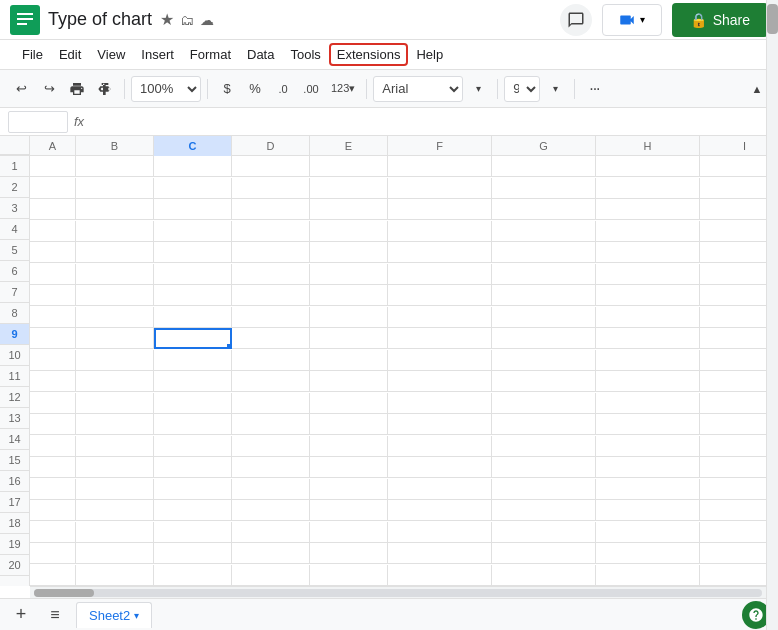 This screenshot has width=778, height=630. I want to click on cell-F10, so click(440, 360).